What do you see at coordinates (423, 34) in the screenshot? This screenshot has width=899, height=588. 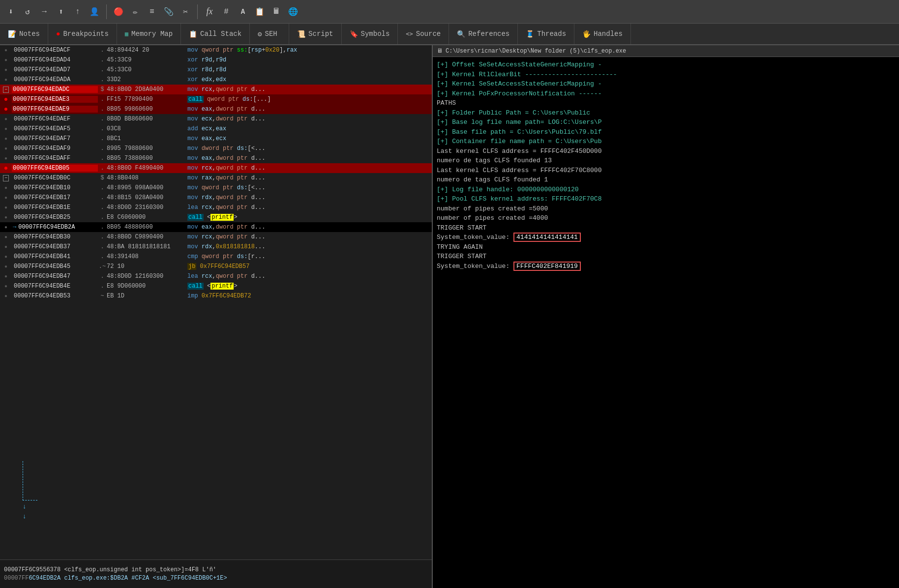 I see `tab-source: <> Source` at bounding box center [423, 34].